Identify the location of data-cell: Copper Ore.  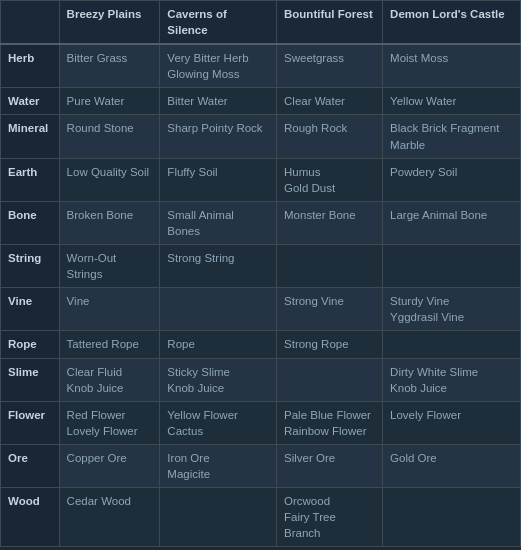
(110, 466).